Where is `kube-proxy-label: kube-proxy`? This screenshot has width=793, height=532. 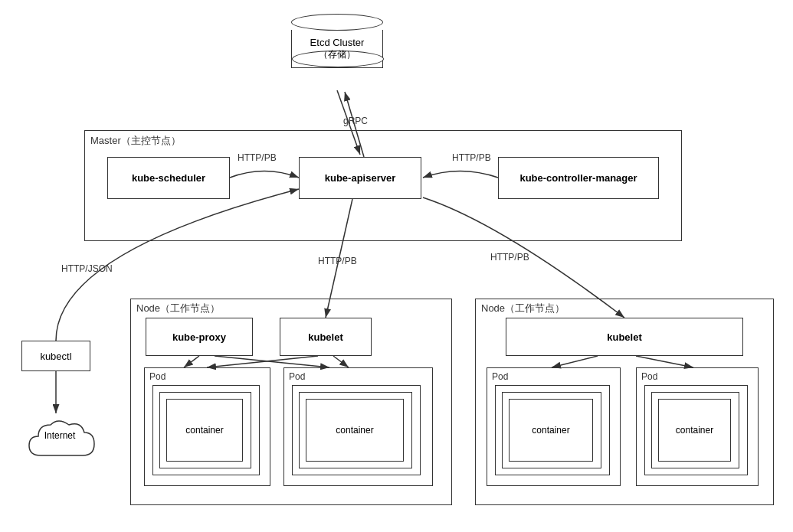
kube-proxy-label: kube-proxy is located at coordinates (199, 337).